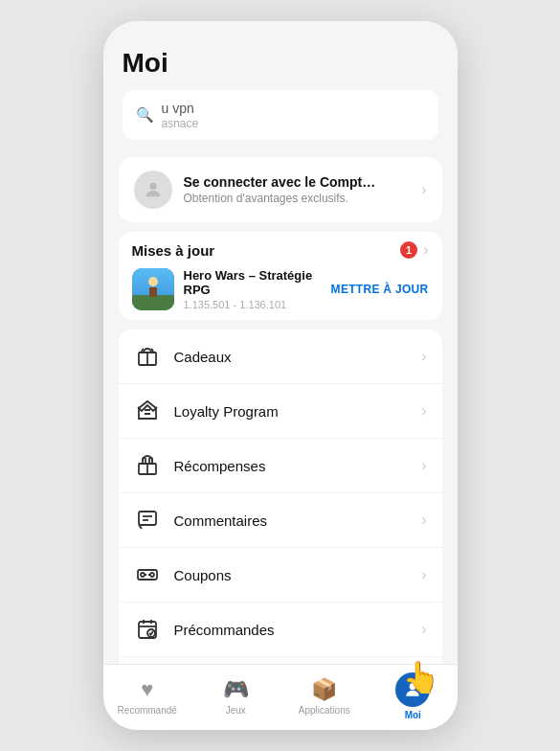  Describe the element at coordinates (253, 283) in the screenshot. I see `app-name: Hero Wars – Stratégie RPG` at that location.